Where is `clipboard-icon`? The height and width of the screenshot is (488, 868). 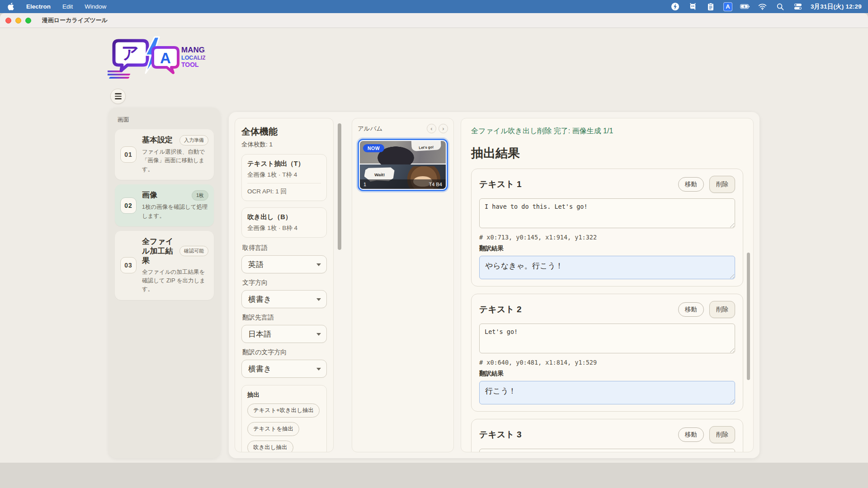 clipboard-icon is located at coordinates (711, 7).